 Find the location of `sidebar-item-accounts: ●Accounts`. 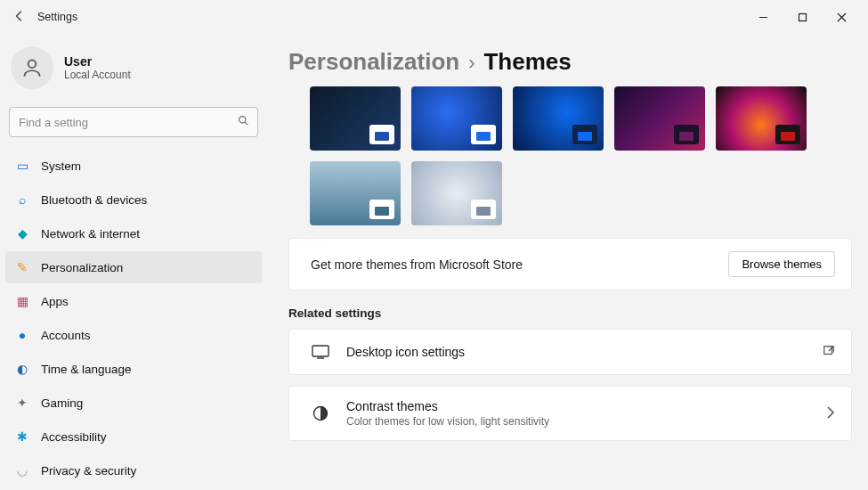

sidebar-item-accounts: ●Accounts is located at coordinates (134, 335).